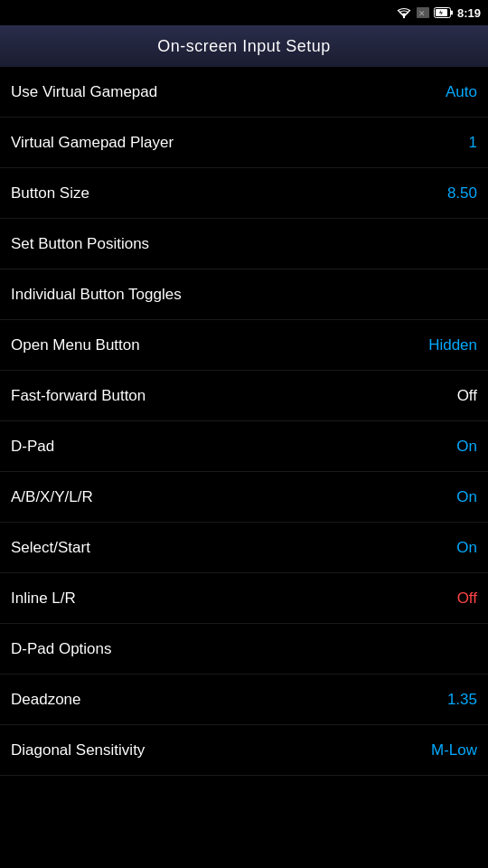  Describe the element at coordinates (46, 700) in the screenshot. I see `row-label-deadzone: Deadzone` at that location.